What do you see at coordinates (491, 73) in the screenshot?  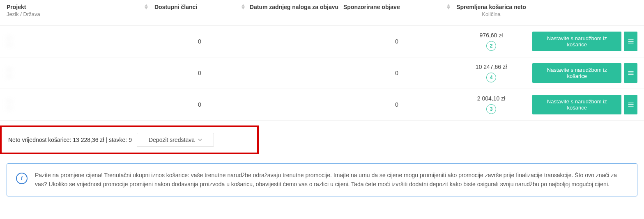 I see `cell-cart: 10 247,66 zł 4` at bounding box center [491, 73].